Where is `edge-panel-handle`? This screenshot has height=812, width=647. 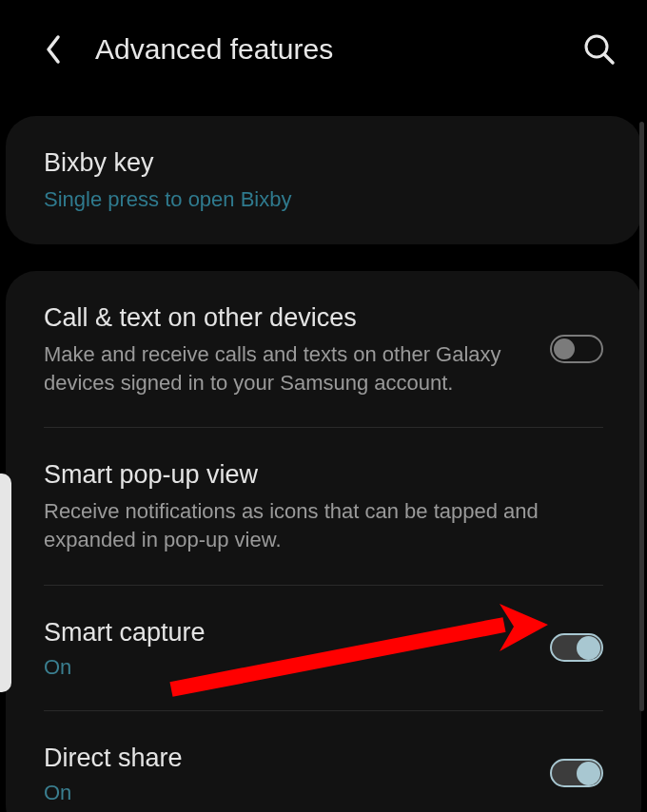 edge-panel-handle is located at coordinates (6, 583).